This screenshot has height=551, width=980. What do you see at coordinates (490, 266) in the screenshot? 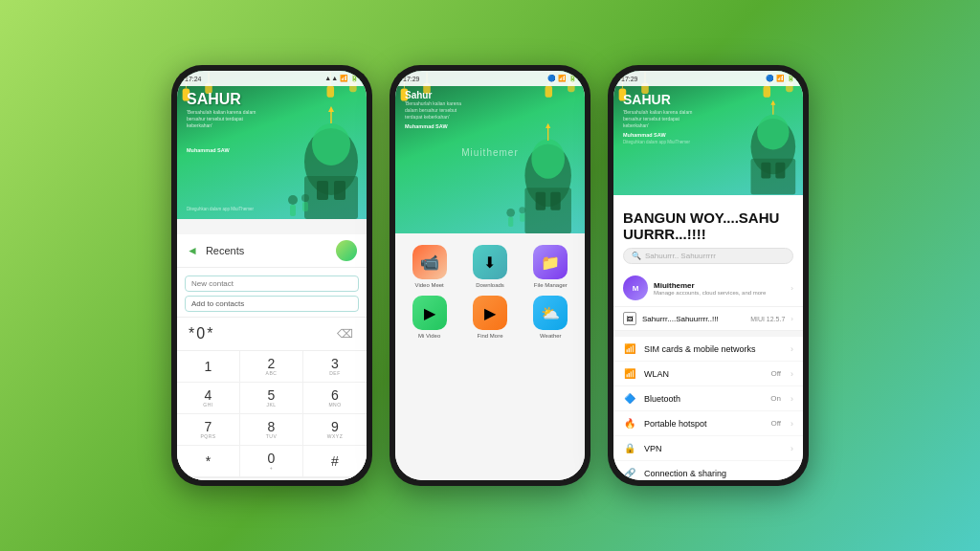
I see `app-icon-1: ⬇ Downloads` at bounding box center [490, 266].